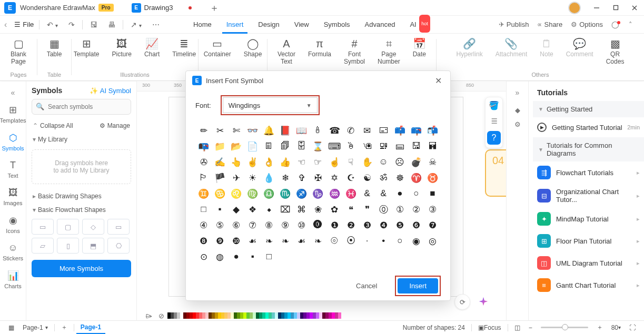 Image resolution: width=644 pixels, height=334 pixels. Describe the element at coordinates (93, 227) in the screenshot. I see `shape-item: ◇` at that location.